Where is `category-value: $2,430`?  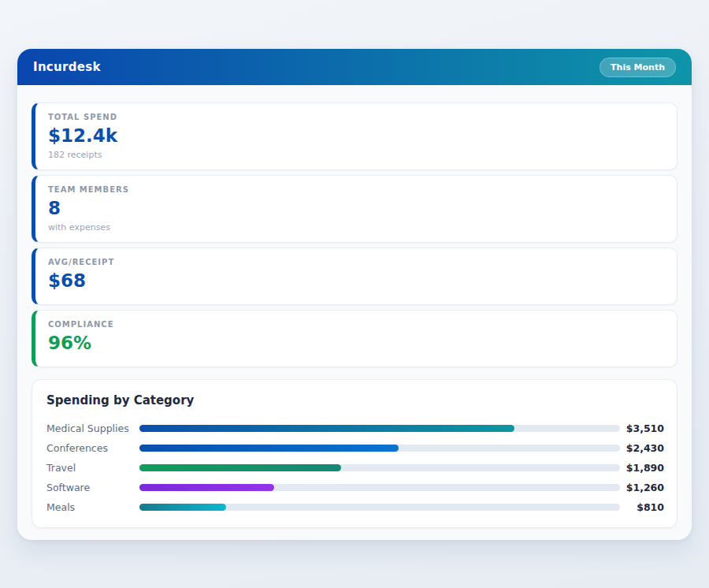 category-value: $2,430 is located at coordinates (642, 448).